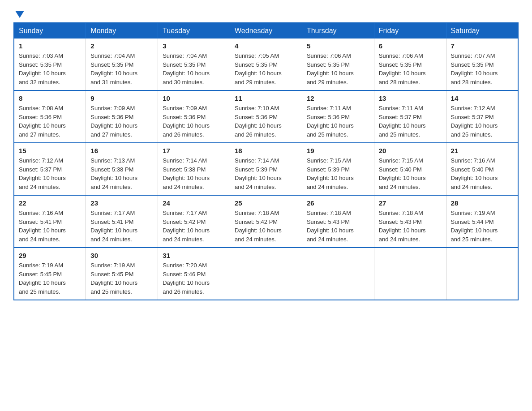 This screenshot has width=532, height=411. What do you see at coordinates (482, 203) in the screenshot?
I see `day-number: 28` at bounding box center [482, 203].